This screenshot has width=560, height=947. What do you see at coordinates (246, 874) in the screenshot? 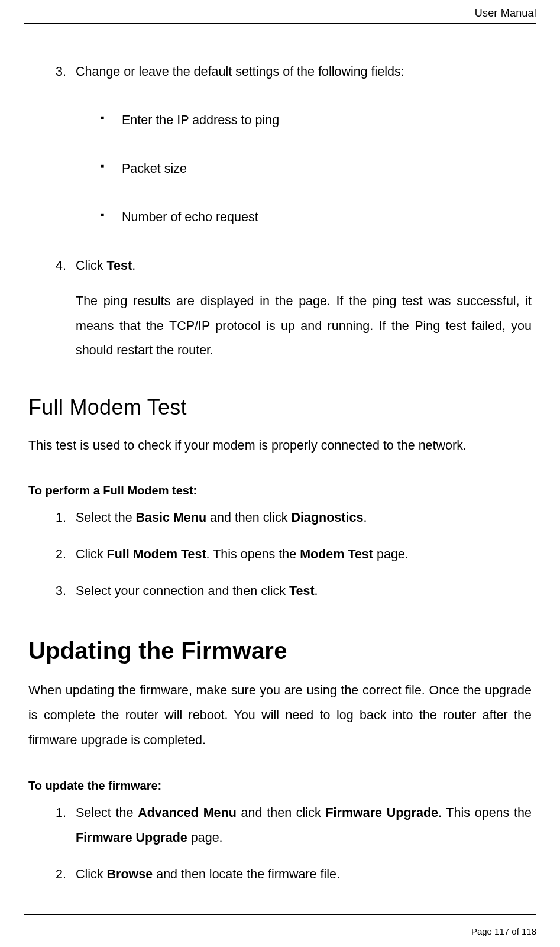
I see `text: and then locate the firmware file.` at bounding box center [246, 874].